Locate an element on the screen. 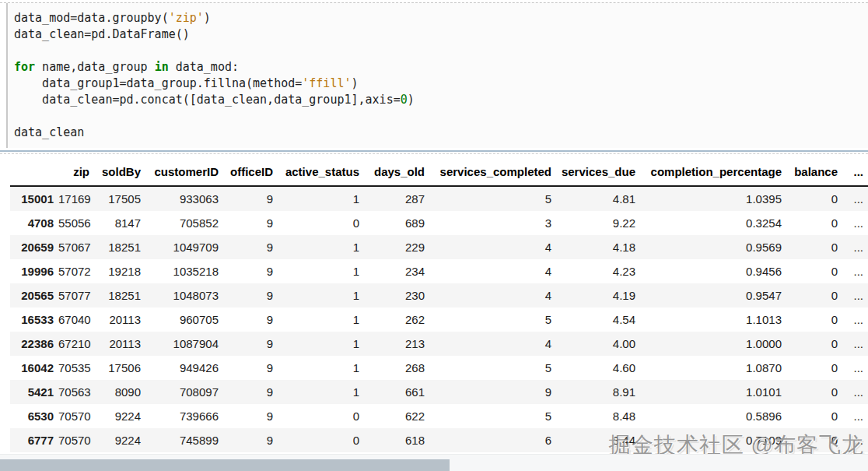 This screenshot has height=471, width=868. table-cell: 4.60 is located at coordinates (598, 367).